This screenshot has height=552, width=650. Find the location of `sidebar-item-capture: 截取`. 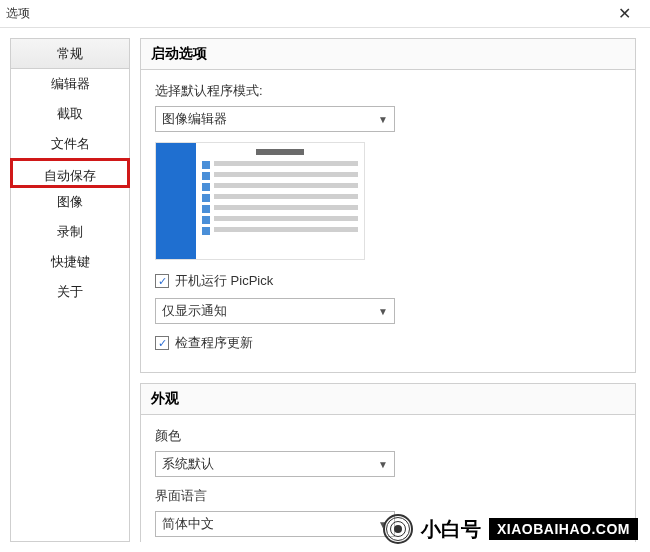

sidebar-item-capture: 截取 is located at coordinates (70, 114).